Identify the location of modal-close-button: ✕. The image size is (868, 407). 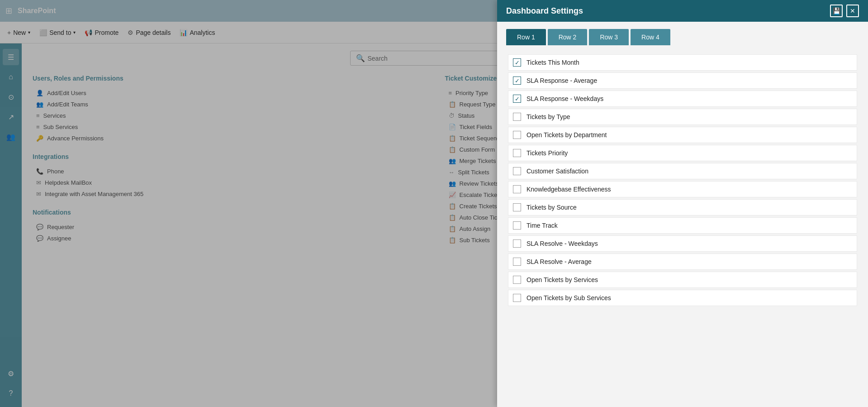
(853, 11).